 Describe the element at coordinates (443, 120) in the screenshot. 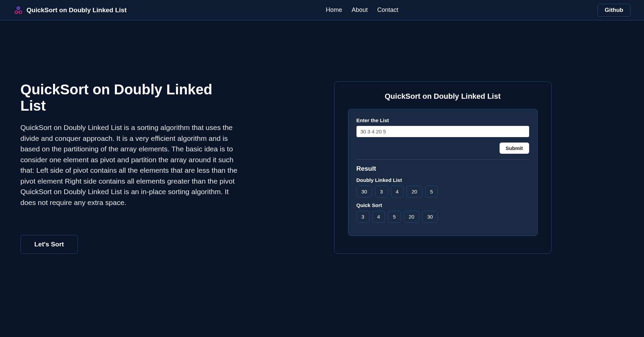

I see `list-input-label: Enter the List` at that location.